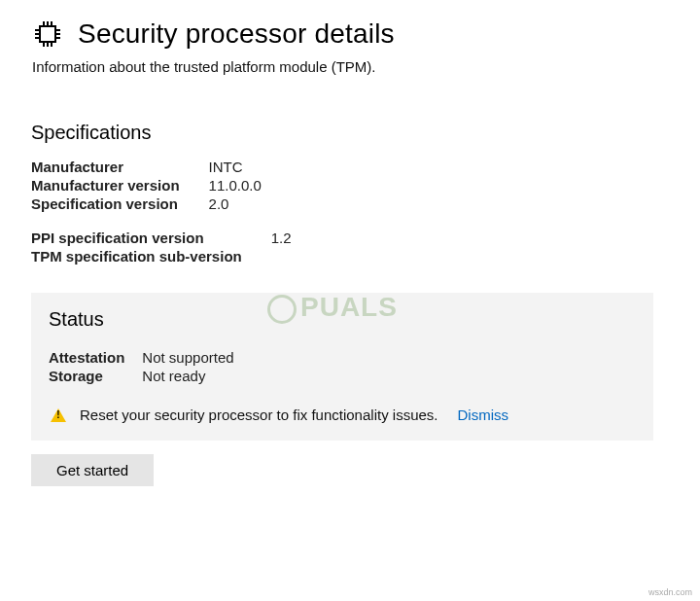 The height and width of the screenshot is (601, 700). What do you see at coordinates (95, 375) in the screenshot?
I see `status-label: Storage` at bounding box center [95, 375].